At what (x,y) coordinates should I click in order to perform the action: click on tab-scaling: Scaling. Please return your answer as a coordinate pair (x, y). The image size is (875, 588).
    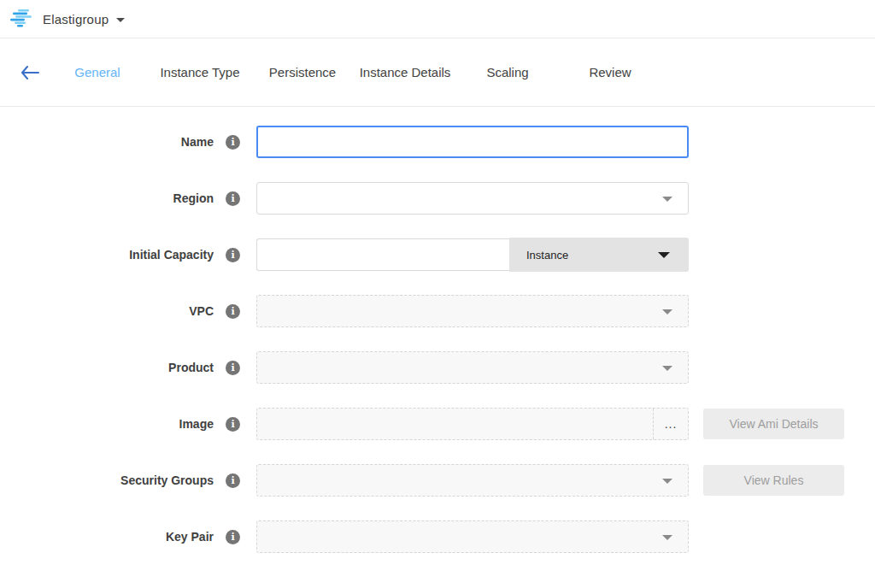
    Looking at the image, I should click on (508, 72).